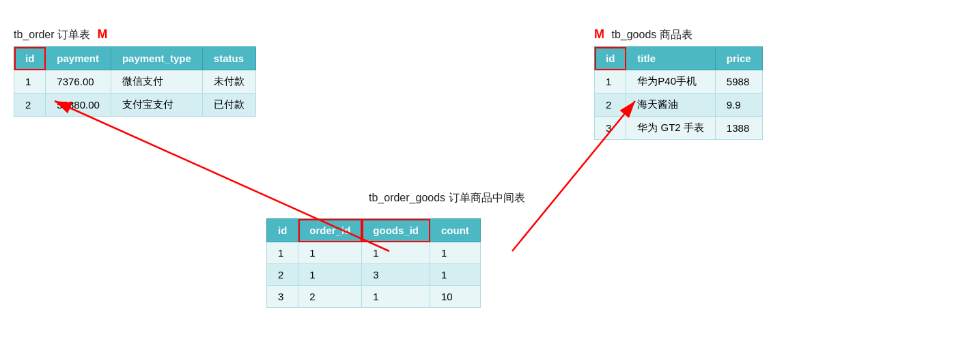 This screenshot has height=359, width=980. I want to click on table-row: 2 59880.00 支付宝支付 已付款, so click(135, 105).